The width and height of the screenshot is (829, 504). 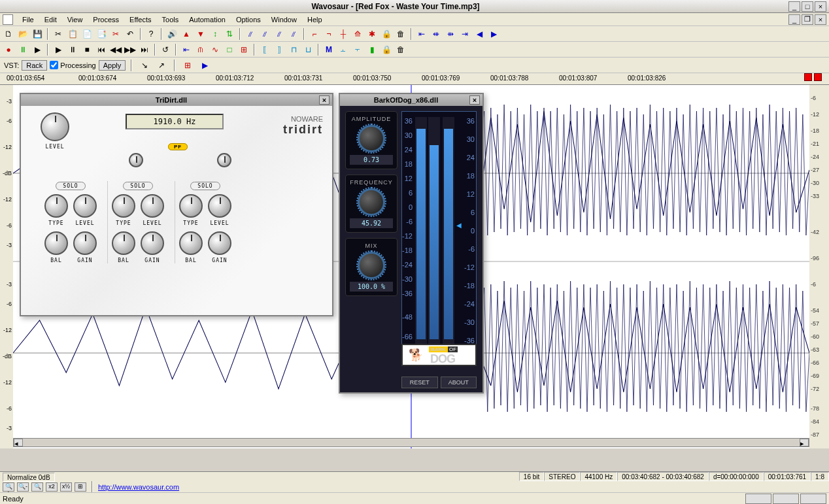 I want to click on band1-level-knob, so click(x=85, y=206).